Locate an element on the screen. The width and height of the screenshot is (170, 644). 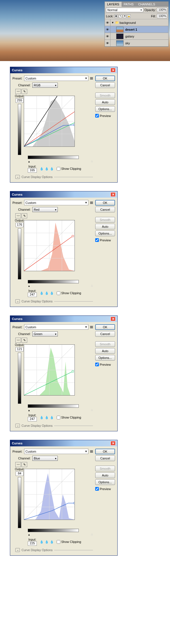
layer-row-galaxy: 👁galaxy is located at coordinates (137, 36).